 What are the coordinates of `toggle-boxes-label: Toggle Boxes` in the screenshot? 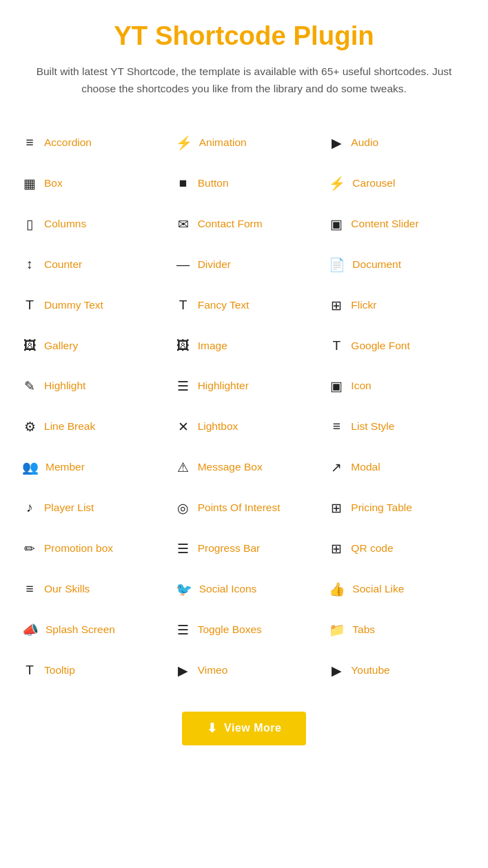 It's located at (230, 630).